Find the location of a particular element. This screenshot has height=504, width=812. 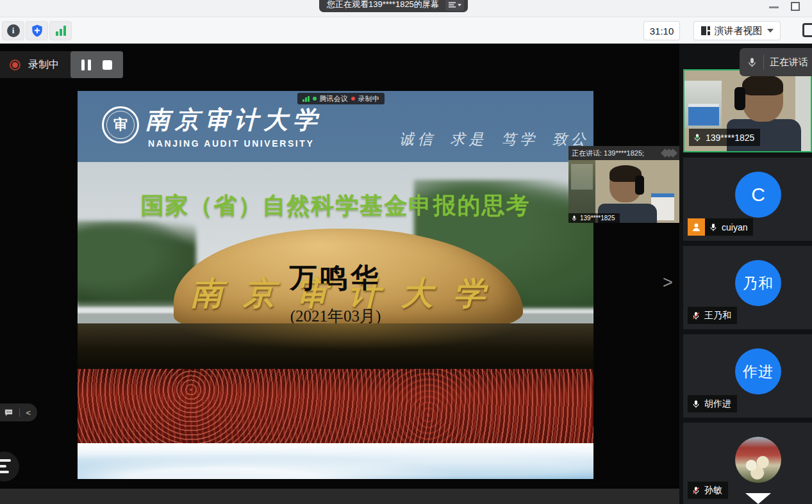

university-name-cn: 南京审计大学 is located at coordinates (234, 120).